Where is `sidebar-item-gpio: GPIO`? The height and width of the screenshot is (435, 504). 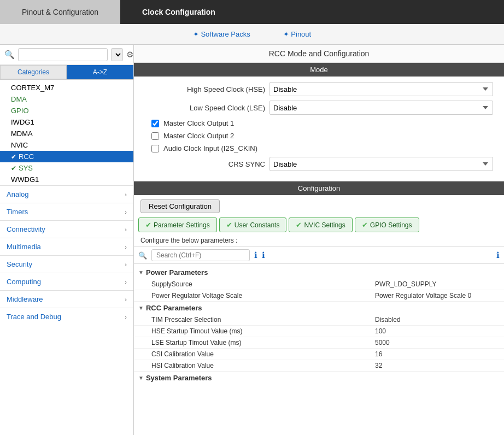 sidebar-item-gpio: GPIO is located at coordinates (67, 110).